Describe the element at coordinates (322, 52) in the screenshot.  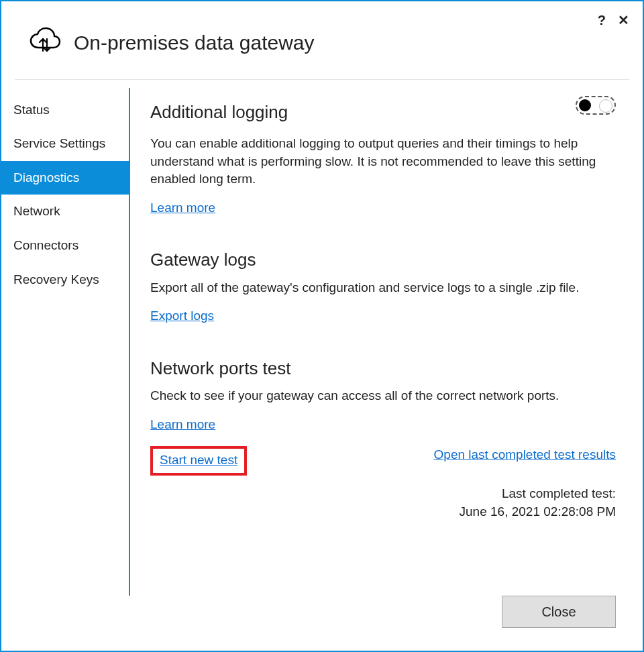
I see `header: On-premises data gateway` at that location.